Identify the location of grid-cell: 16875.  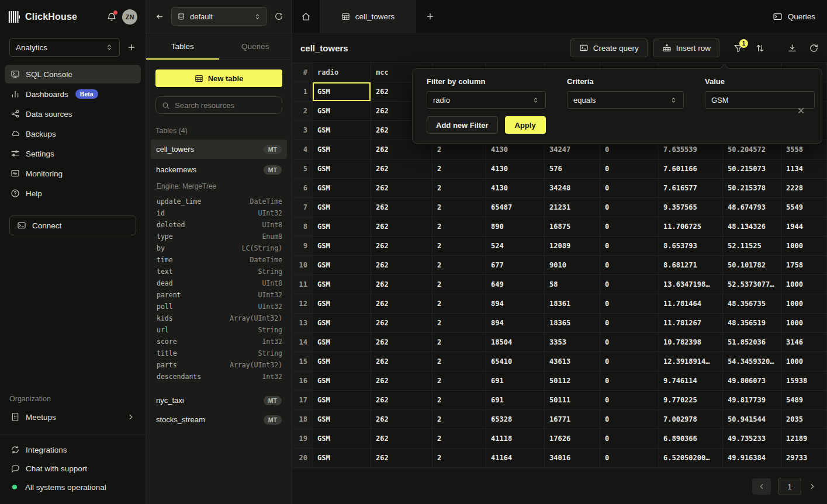
(573, 227).